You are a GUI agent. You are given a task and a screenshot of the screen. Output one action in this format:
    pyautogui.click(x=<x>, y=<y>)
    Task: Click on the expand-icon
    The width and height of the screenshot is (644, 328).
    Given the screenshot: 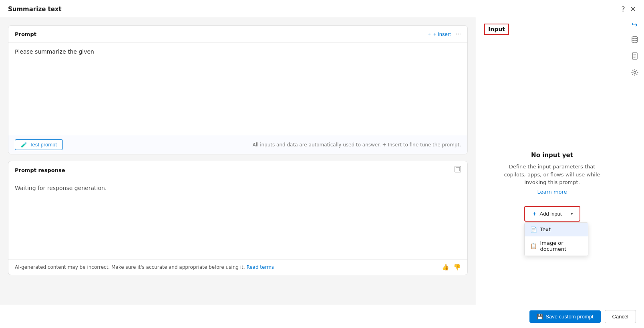 What is the action you would take?
    pyautogui.click(x=458, y=170)
    